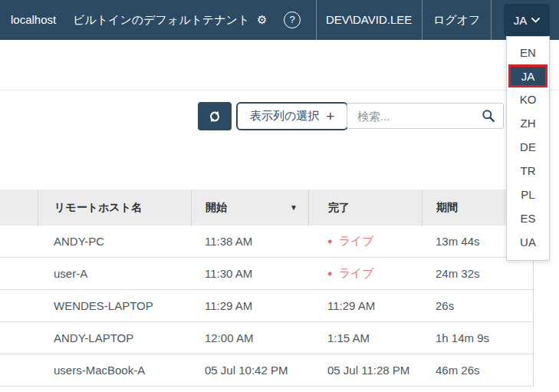 The image size is (559, 392). Describe the element at coordinates (365, 207) in the screenshot. I see `header-end: 完了` at that location.